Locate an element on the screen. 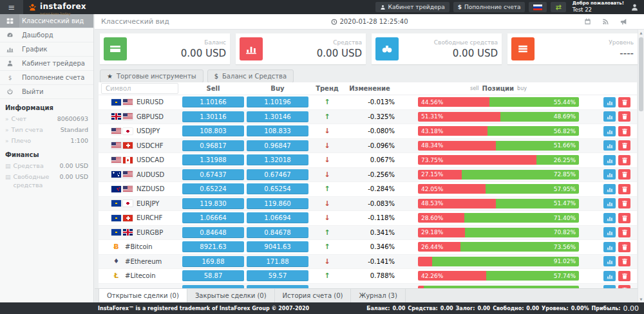  sidebar-item-power: Выйти is located at coordinates (46, 92).